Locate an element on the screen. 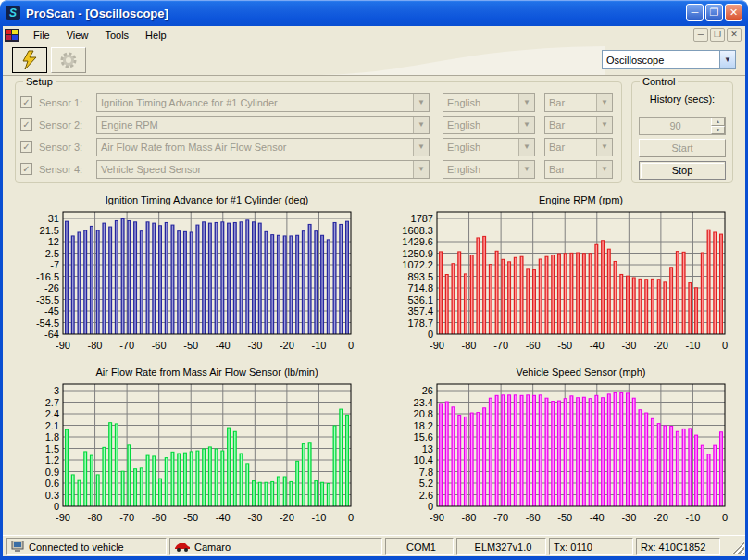 The image size is (748, 560). sensor-3-checkbox: ✓ is located at coordinates (26, 146).